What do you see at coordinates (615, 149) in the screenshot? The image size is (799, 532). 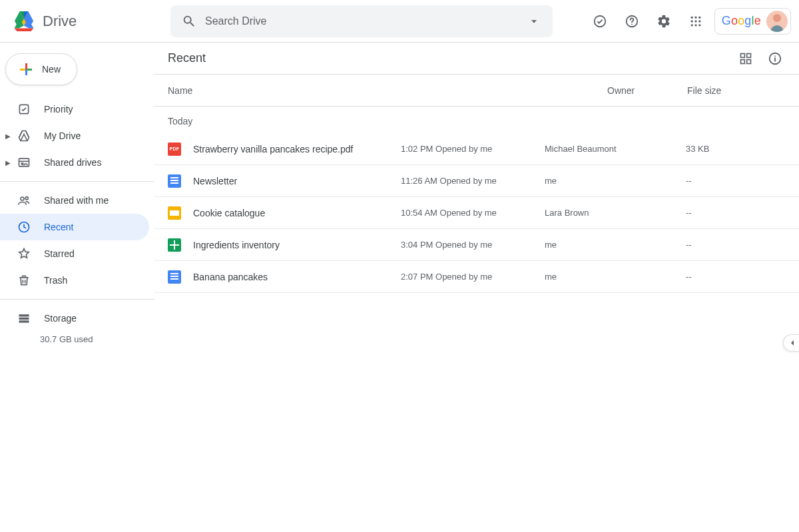 I see `file-owner: Michael Beaumont` at bounding box center [615, 149].